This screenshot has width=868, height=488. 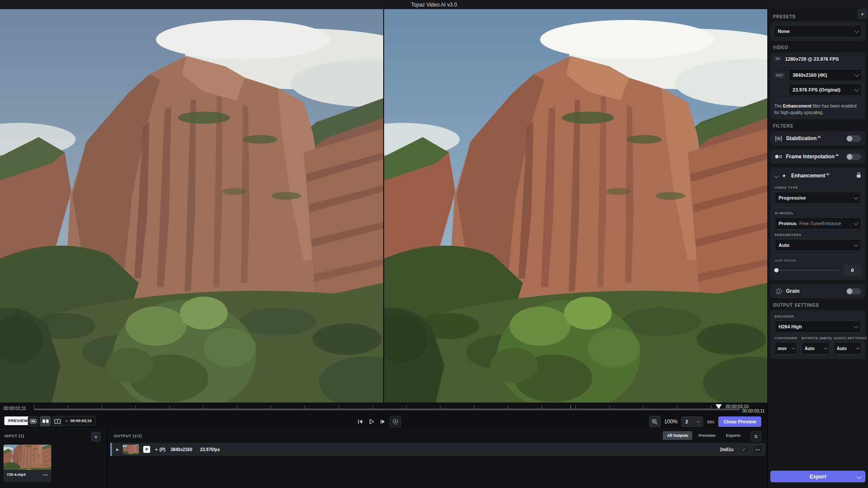 I want to click on preview-length-select: 2, so click(x=692, y=422).